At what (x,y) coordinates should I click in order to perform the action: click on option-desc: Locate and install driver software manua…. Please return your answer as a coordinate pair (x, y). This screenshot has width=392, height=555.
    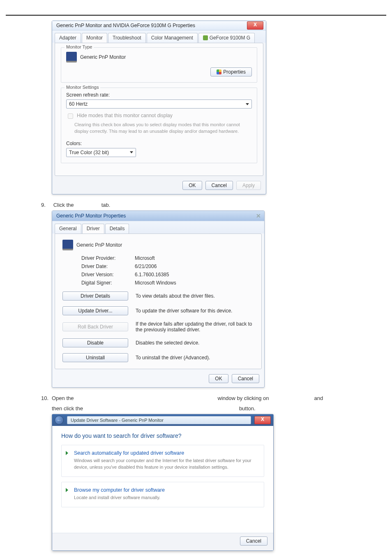
    Looking at the image, I should click on (166, 498).